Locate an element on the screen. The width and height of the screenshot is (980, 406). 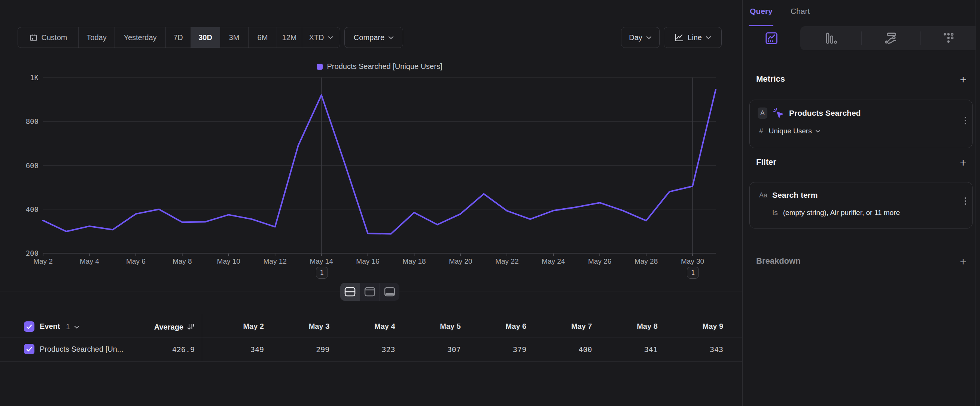
tab-insights is located at coordinates (772, 38).